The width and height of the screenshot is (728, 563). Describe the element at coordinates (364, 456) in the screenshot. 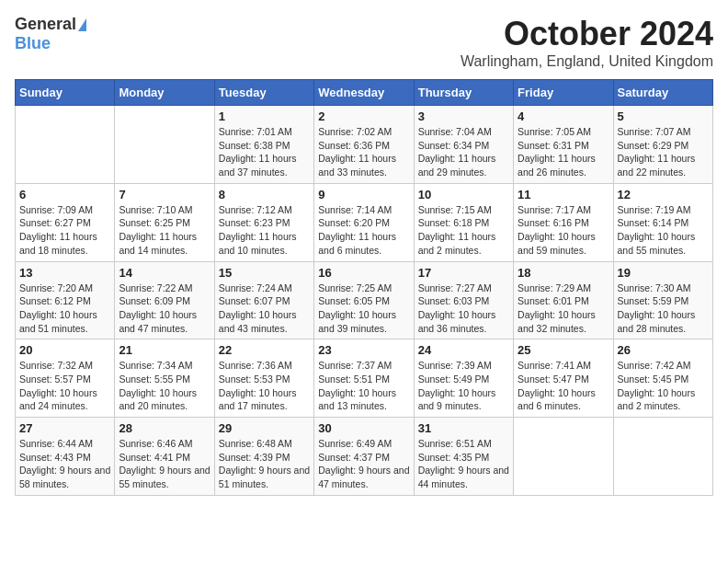

I see `calendar-week-row: 27Sunrise: 6:44 AM Sunset: 4:43 PM Dayli…` at that location.